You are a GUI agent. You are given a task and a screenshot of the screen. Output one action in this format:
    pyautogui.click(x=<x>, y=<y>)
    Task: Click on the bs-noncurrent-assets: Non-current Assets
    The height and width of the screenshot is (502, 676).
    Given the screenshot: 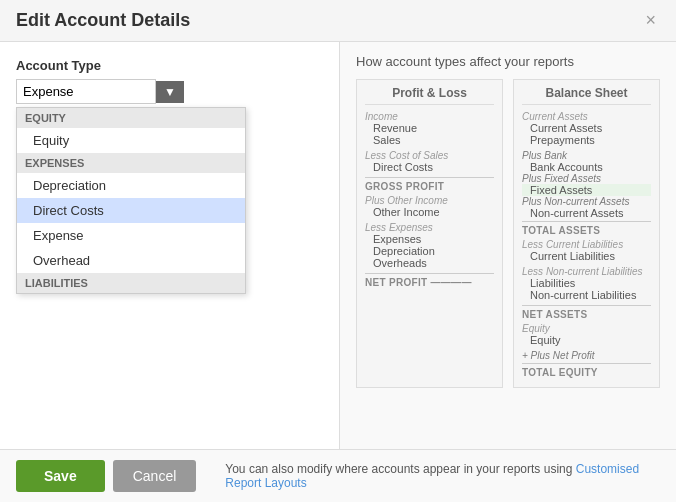 What is the action you would take?
    pyautogui.click(x=586, y=213)
    